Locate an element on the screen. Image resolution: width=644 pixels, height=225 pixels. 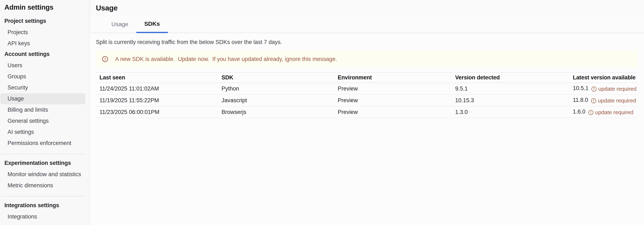
sidebar-item-api-keys: API keys is located at coordinates (43, 44).